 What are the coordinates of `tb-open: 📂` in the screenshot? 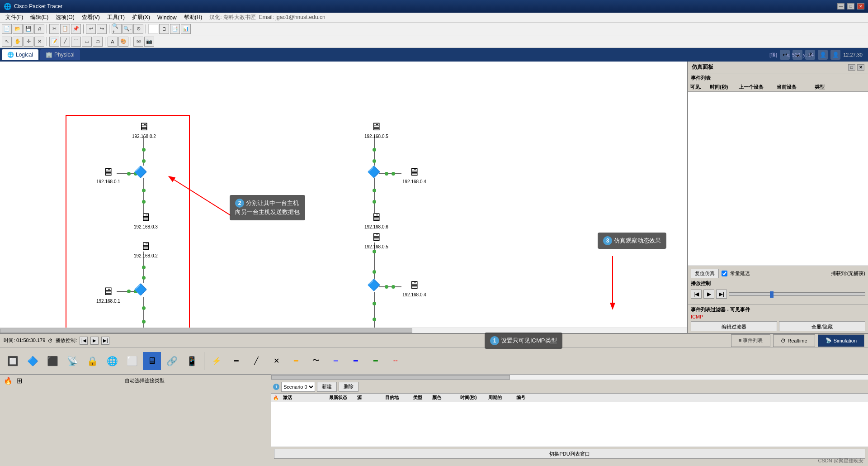 It's located at (18, 29).